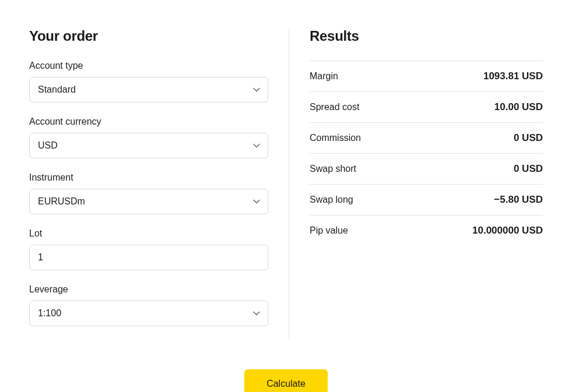  I want to click on account-type-control, so click(149, 90).